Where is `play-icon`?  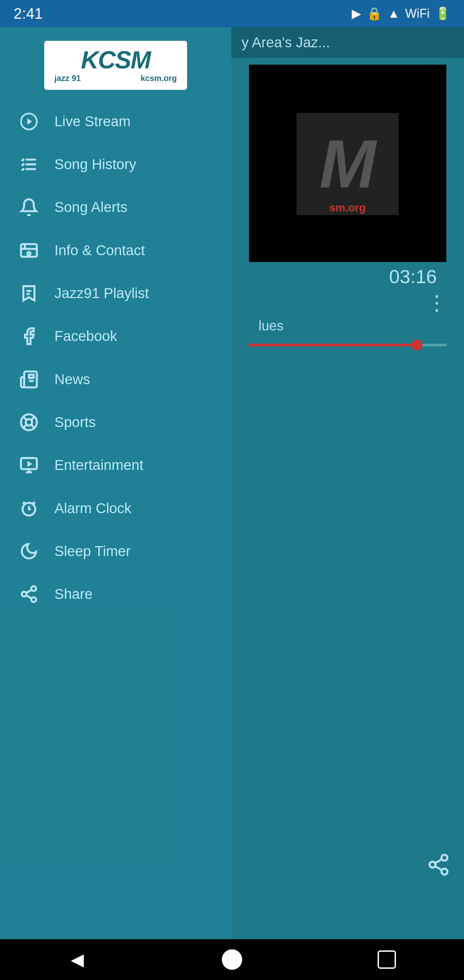 play-icon is located at coordinates (29, 122).